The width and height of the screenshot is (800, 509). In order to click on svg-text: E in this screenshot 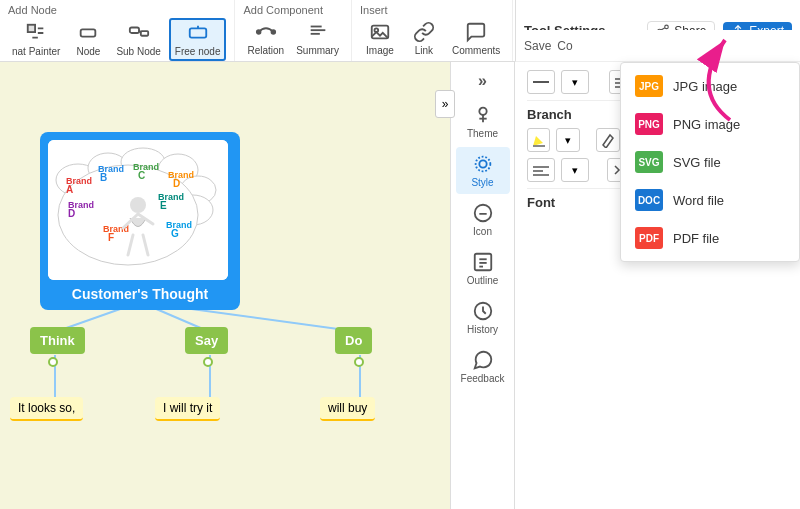, I will do `click(164, 206)`.